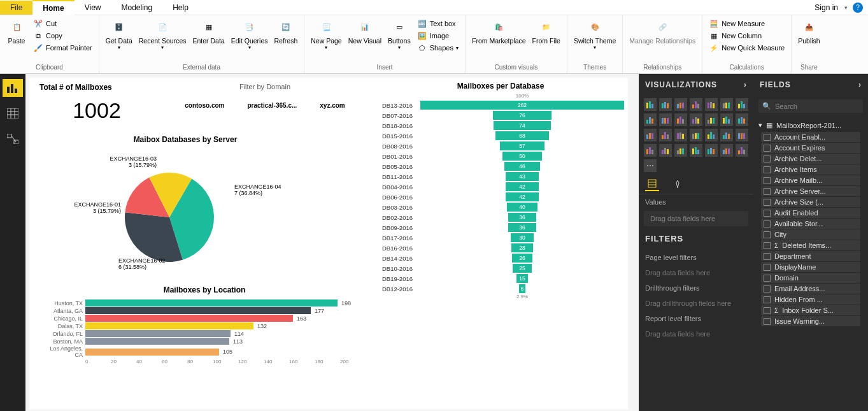  I want to click on new-quick-measure-button: ⚡New Quick Measure, so click(746, 48).